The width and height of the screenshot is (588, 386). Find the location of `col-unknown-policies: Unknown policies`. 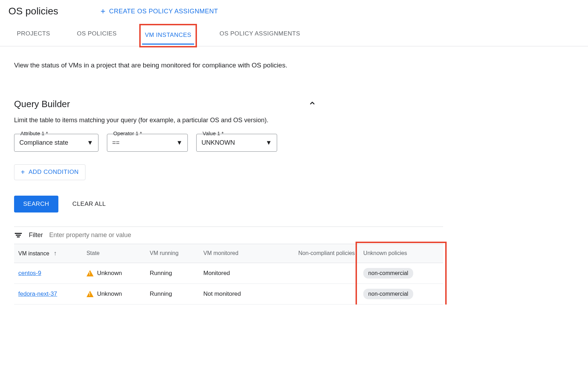

col-unknown-policies: Unknown policies is located at coordinates (401, 253).